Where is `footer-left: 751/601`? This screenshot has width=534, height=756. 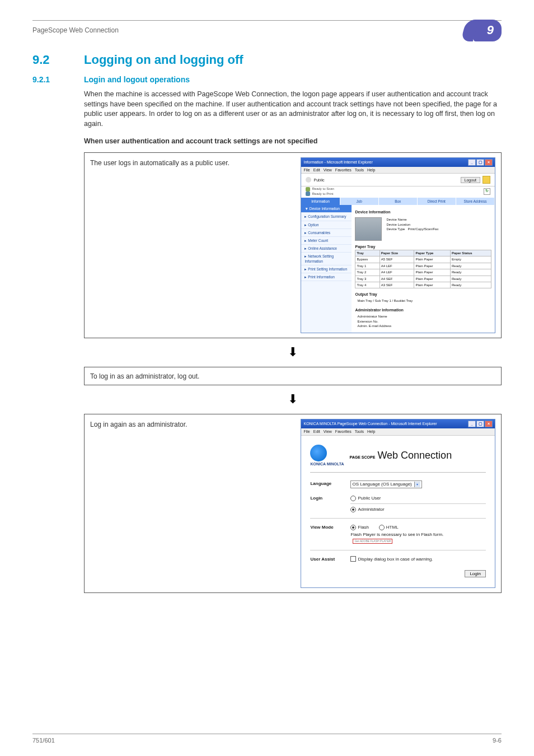 footer-left: 751/601 is located at coordinates (44, 740).